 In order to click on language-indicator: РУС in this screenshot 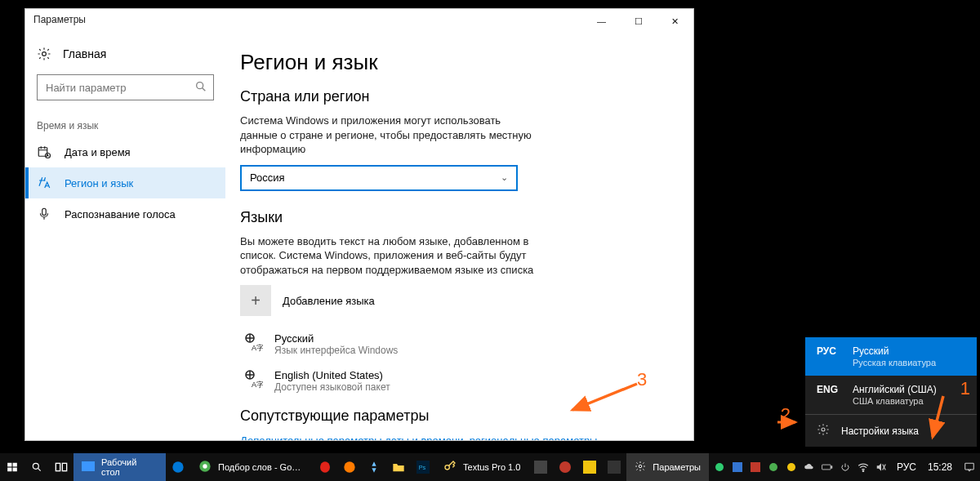, I will do `click(906, 467)`.